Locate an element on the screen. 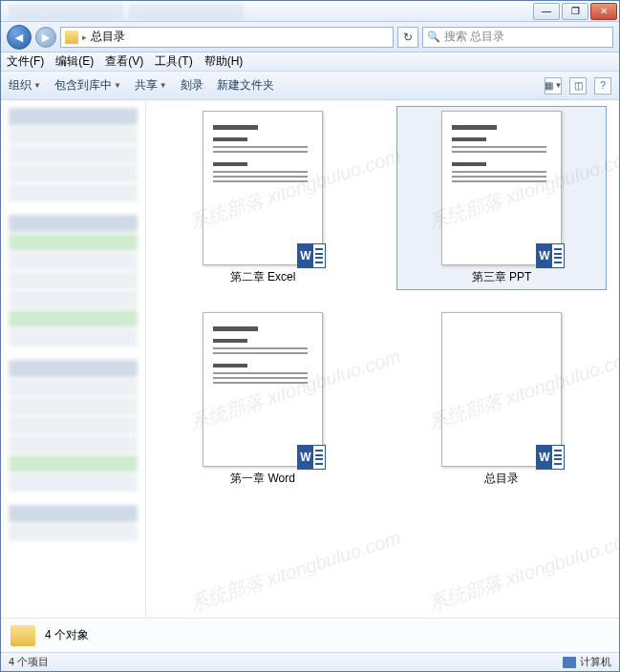 Image resolution: width=620 pixels, height=672 pixels. maximize-button: ❐ is located at coordinates (575, 11).